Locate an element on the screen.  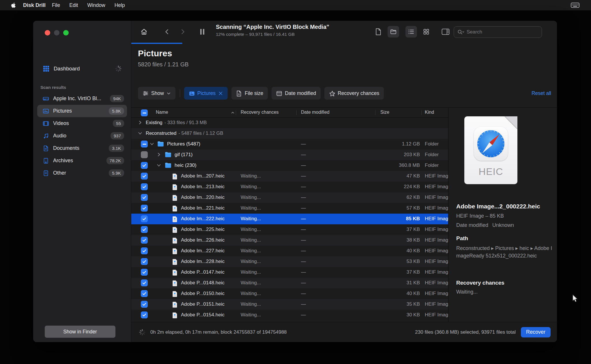
list-view-icon is located at coordinates (411, 32).